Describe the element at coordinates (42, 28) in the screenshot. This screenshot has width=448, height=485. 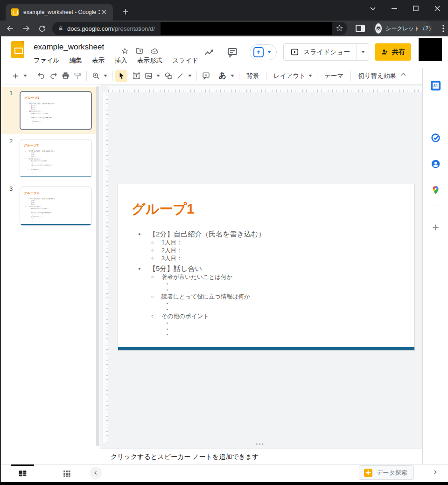
I see `reload-icon` at that location.